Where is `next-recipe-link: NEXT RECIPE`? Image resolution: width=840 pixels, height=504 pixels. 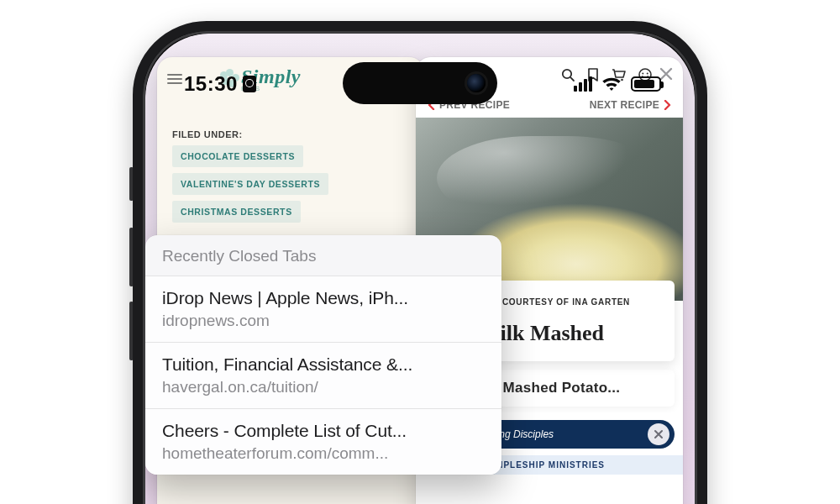
next-recipe-link: NEXT RECIPE is located at coordinates (630, 105).